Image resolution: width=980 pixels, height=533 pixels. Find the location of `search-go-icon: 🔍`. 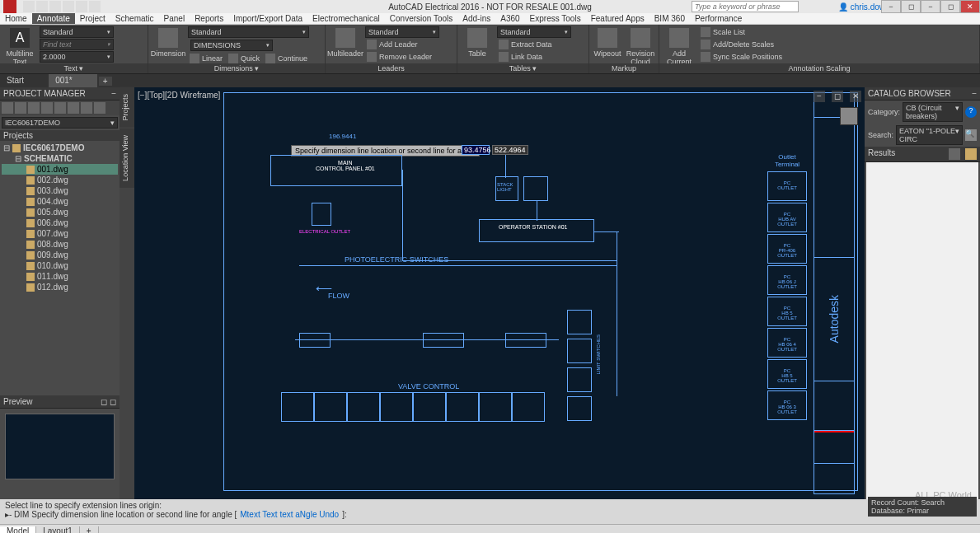

search-go-icon: 🔍 is located at coordinates (971, 135).